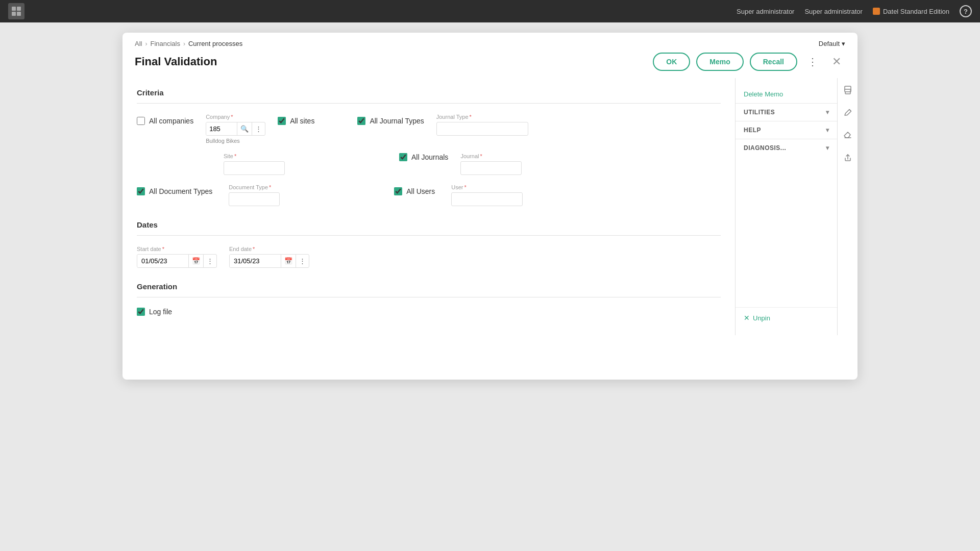  What do you see at coordinates (160, 312) in the screenshot?
I see `log-file-label: Log file` at bounding box center [160, 312].